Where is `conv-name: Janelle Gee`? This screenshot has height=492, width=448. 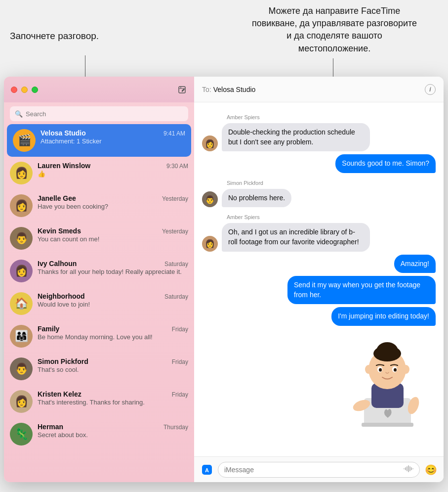 conv-name: Janelle Gee is located at coordinates (57, 198).